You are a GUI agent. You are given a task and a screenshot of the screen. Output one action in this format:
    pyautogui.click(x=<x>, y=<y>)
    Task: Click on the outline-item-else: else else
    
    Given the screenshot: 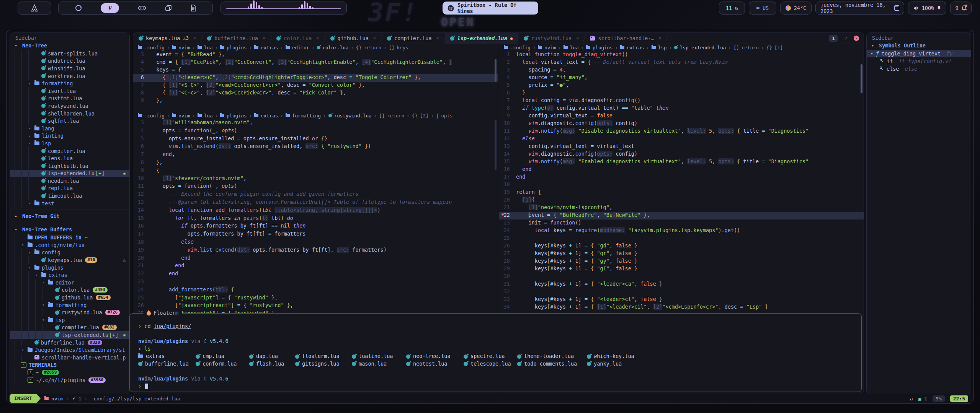 What is the action you would take?
    pyautogui.click(x=919, y=69)
    